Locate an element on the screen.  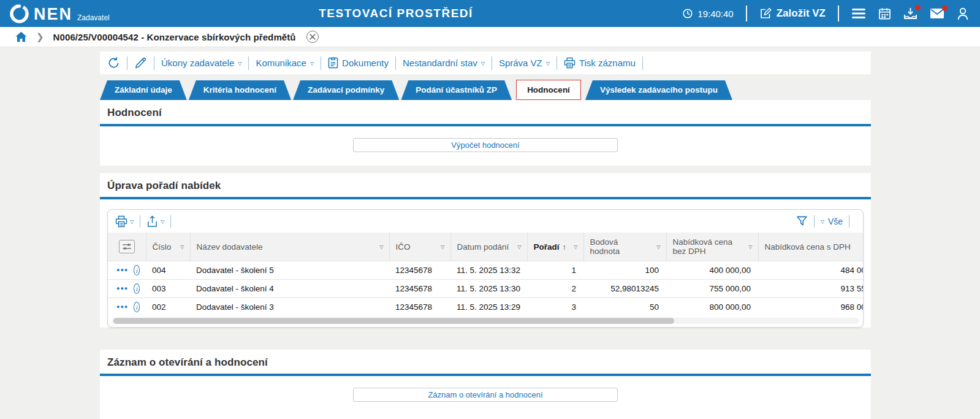
horizontal-scrollbar is located at coordinates (485, 321).